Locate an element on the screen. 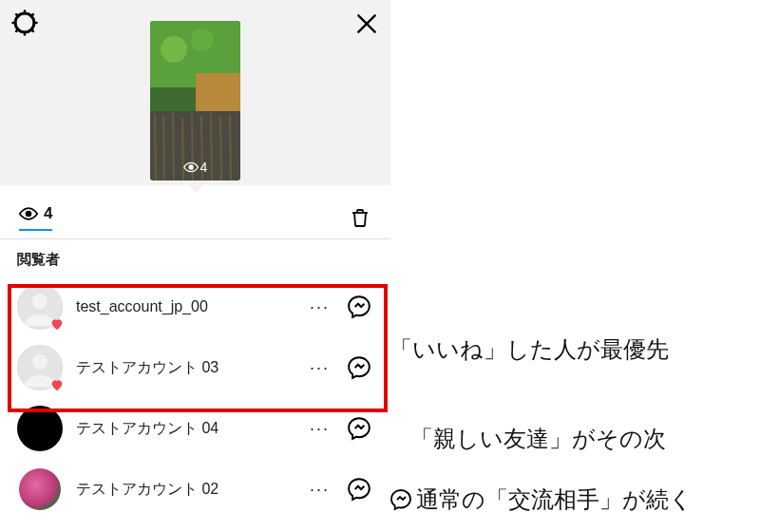 The image size is (760, 532). viewer-row: テストアカウント 04 ··· is located at coordinates (196, 428).